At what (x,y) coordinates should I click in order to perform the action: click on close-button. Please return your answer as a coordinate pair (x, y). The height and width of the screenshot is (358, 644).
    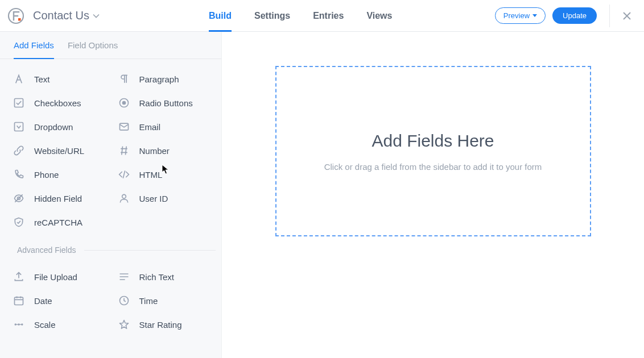
    Looking at the image, I should click on (627, 16).